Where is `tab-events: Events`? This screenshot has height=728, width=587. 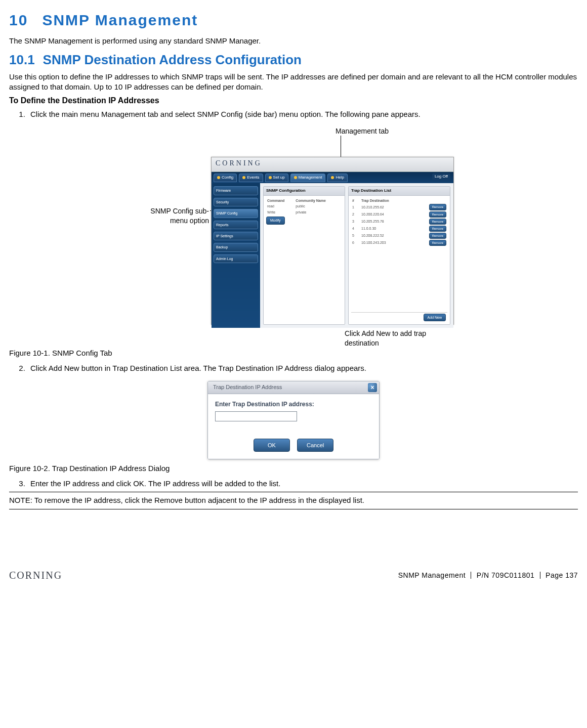
tab-events: Events is located at coordinates (251, 178).